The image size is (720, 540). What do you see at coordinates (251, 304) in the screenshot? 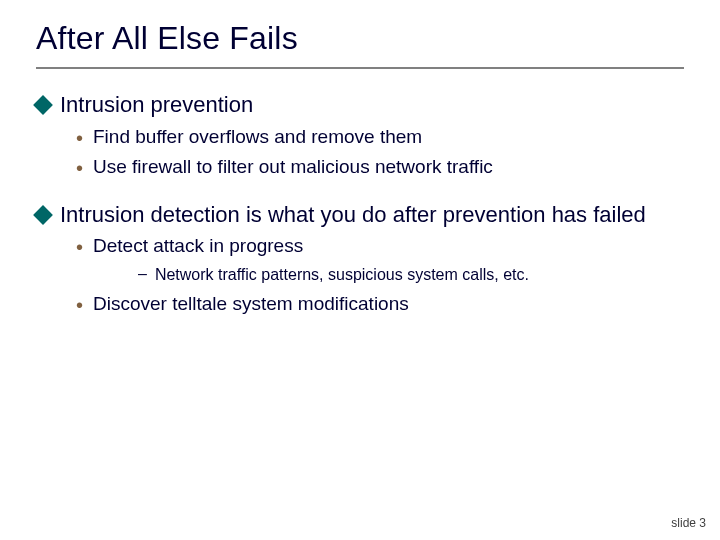
I see `sub-text: Discover telltale system modifications` at bounding box center [251, 304].